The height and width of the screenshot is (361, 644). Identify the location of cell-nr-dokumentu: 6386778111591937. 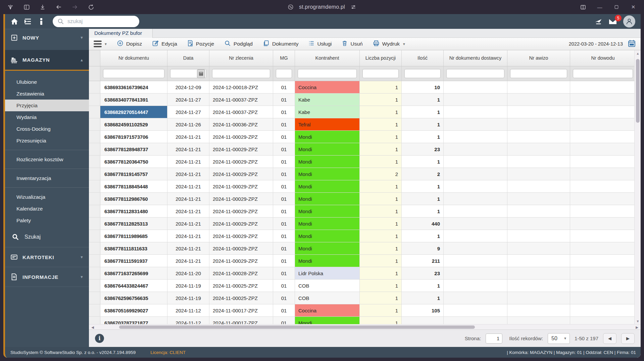
(134, 261).